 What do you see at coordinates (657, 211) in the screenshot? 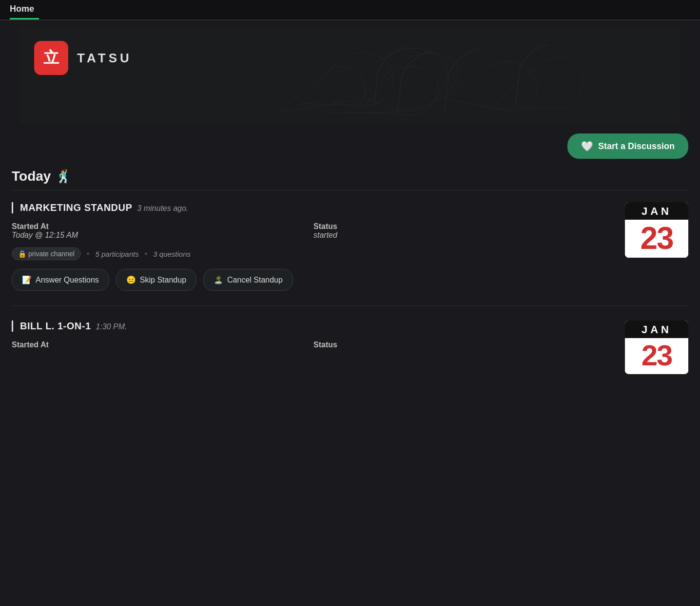
I see `calendar-1-month: JAN` at bounding box center [657, 211].